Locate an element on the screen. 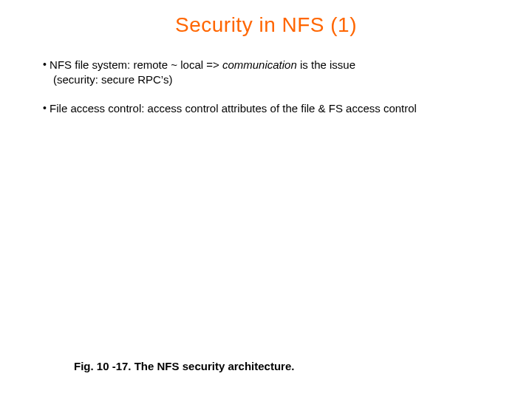 The height and width of the screenshot is (399, 532). bullet-text: NFS file system: remote ~ local => commu… is located at coordinates (276, 73).